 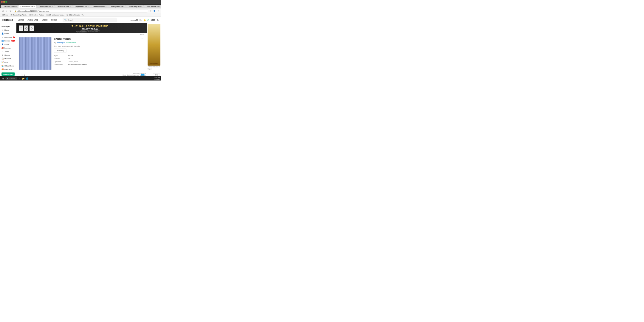 I want to click on genres-label: Genres, so click(x=60, y=59).